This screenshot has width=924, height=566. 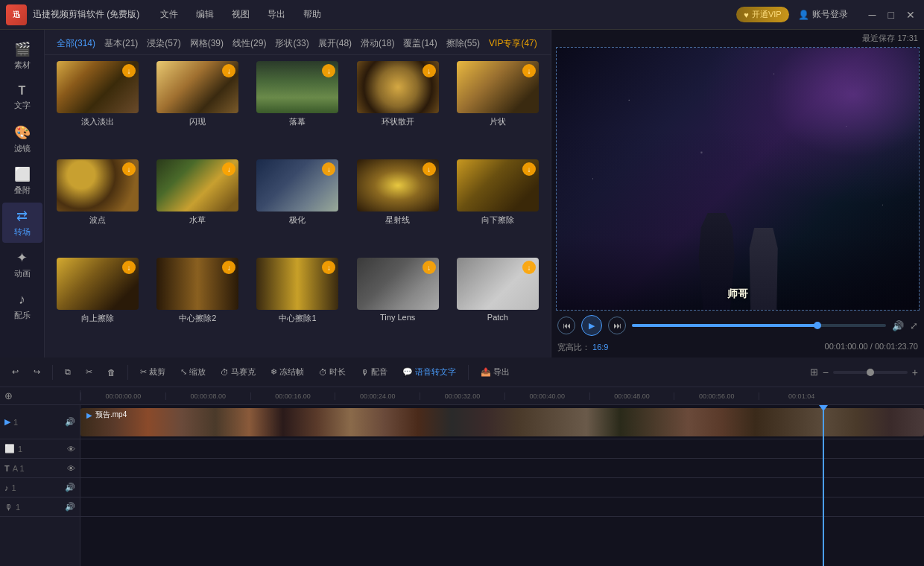 What do you see at coordinates (98, 220) in the screenshot?
I see `transition-label-6: 波点` at bounding box center [98, 220].